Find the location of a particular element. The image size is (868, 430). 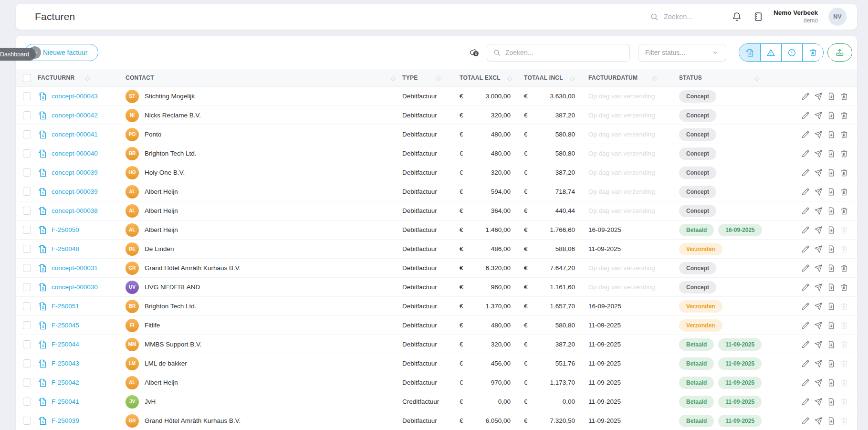

invoice-number-link: concept-000040 is located at coordinates (74, 154).